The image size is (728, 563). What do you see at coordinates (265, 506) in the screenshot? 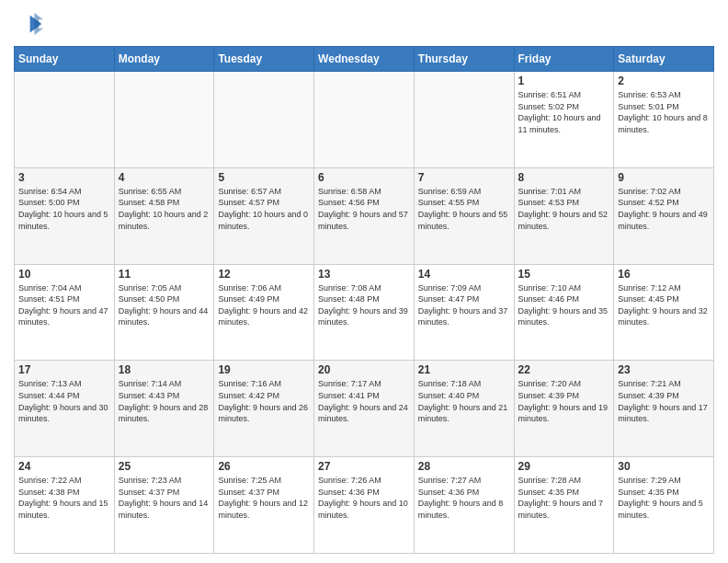
I see `calendar-cell: 26Sunrise: 7:25 AM Sunset: 4:37 PM Dayli…` at bounding box center [265, 506].